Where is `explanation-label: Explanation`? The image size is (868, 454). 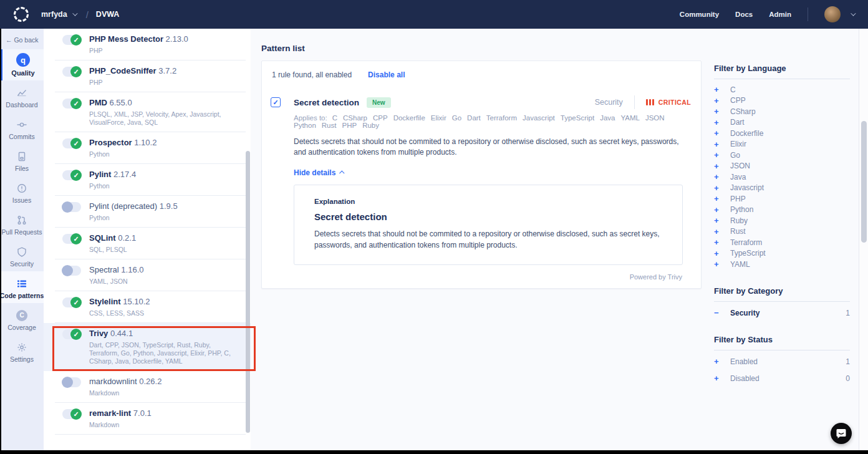 explanation-label: Explanation is located at coordinates (491, 201).